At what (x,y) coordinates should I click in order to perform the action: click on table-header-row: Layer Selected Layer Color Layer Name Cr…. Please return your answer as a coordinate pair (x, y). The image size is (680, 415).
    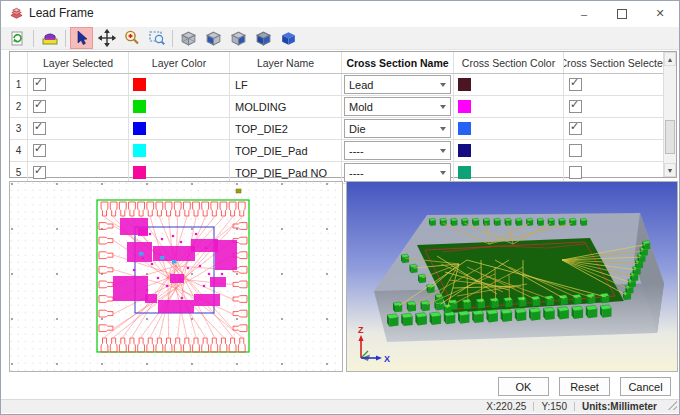
    Looking at the image, I should click on (343, 63).